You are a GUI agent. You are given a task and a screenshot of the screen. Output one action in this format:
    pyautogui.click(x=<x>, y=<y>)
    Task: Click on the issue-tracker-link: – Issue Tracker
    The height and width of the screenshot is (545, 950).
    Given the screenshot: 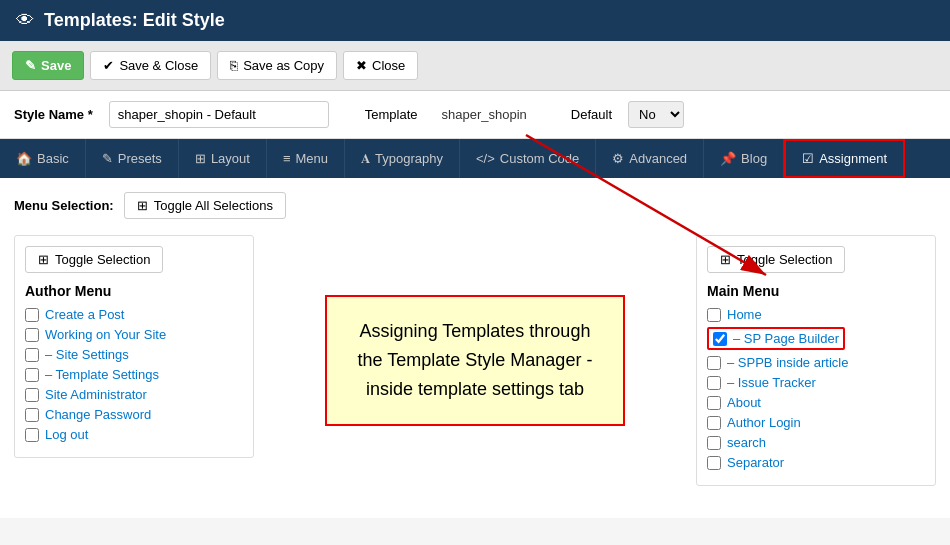 What is the action you would take?
    pyautogui.click(x=772, y=382)
    